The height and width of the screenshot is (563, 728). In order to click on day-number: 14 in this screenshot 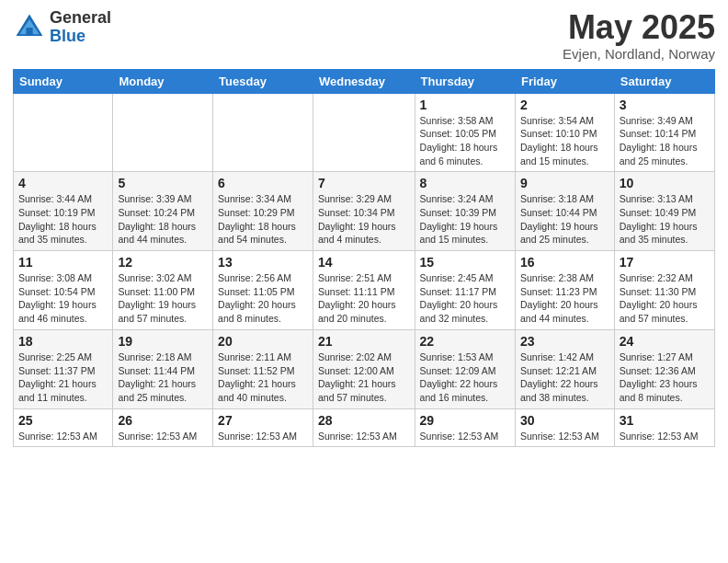, I will do `click(364, 262)`.